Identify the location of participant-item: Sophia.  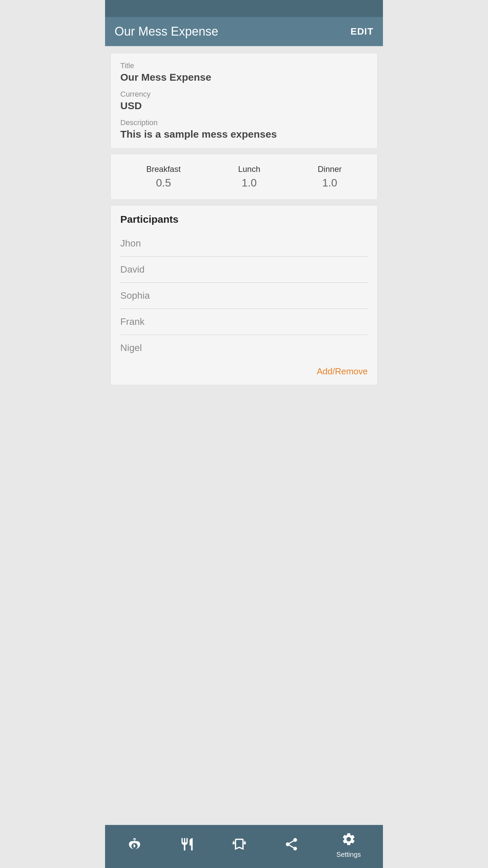
(244, 296).